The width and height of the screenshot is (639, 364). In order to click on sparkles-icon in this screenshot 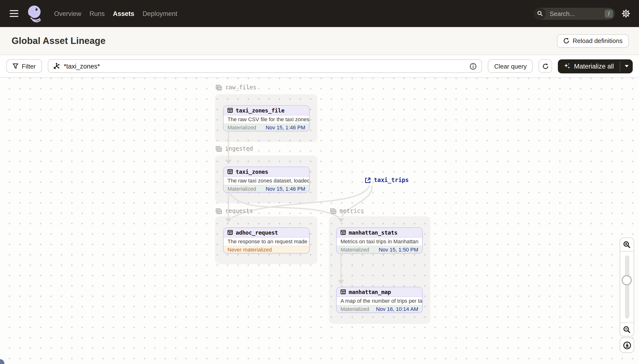, I will do `click(567, 66)`.